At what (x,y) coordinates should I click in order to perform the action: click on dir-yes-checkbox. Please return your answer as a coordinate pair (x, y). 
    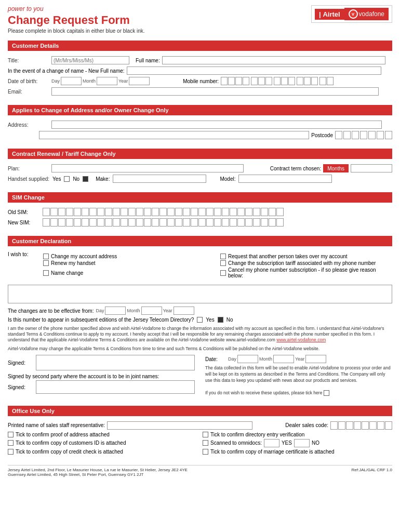
    Looking at the image, I should click on (199, 320).